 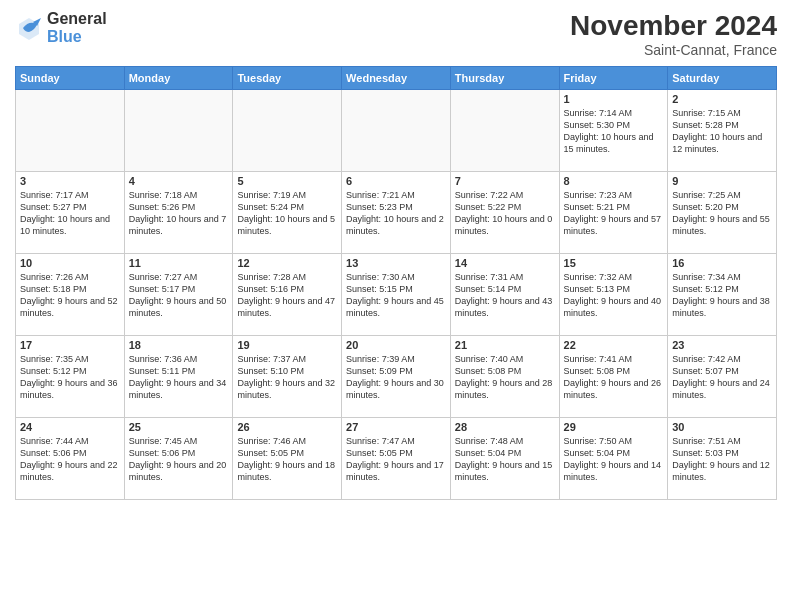 I want to click on day-21: 21 Sunrise: 7:40 AMSunset: 5:08 PMDaylig…, so click(x=504, y=377).